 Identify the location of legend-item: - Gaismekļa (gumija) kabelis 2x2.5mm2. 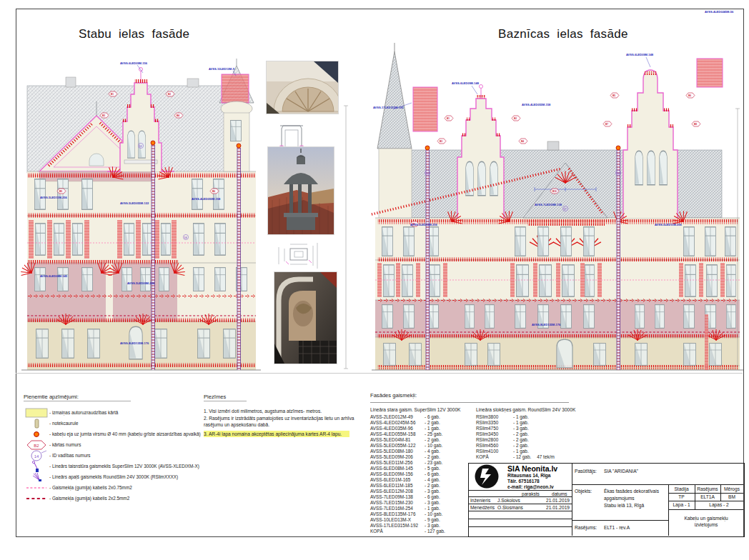
(113, 499).